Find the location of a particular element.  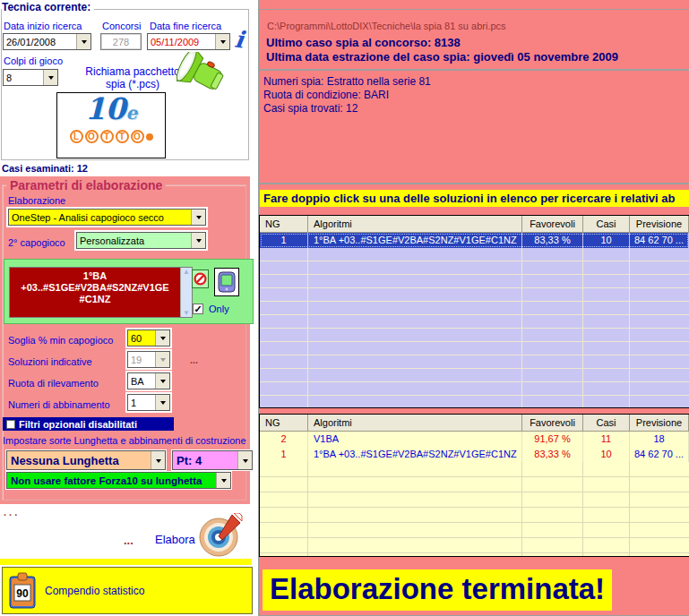

colpi-combobox: 8 is located at coordinates (30, 77).